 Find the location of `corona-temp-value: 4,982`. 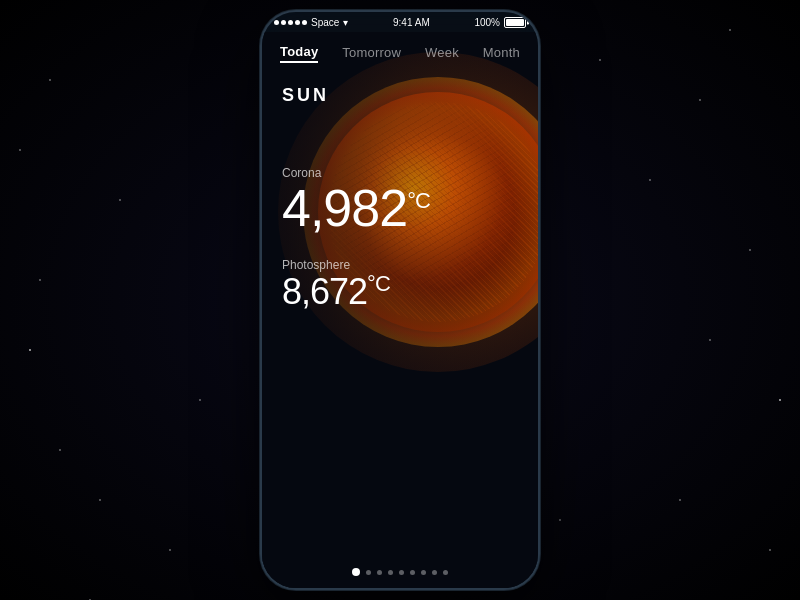

corona-temp-value: 4,982 is located at coordinates (344, 208).